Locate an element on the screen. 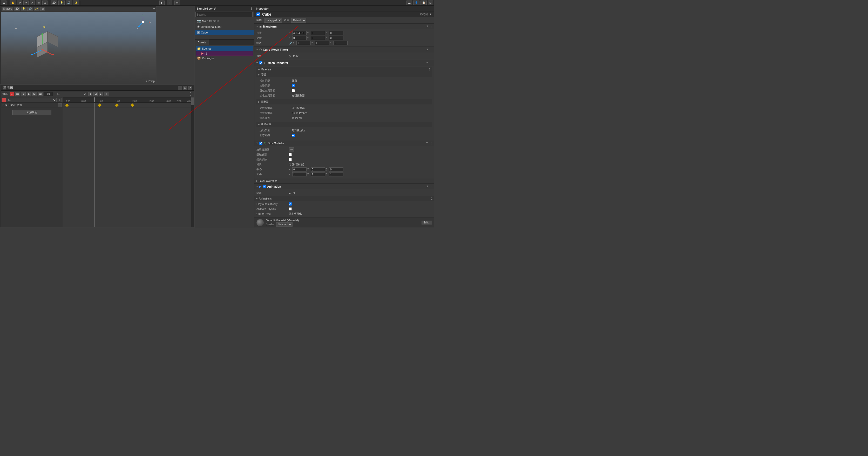  toolbar-transform: ⊞ is located at coordinates (45, 3).